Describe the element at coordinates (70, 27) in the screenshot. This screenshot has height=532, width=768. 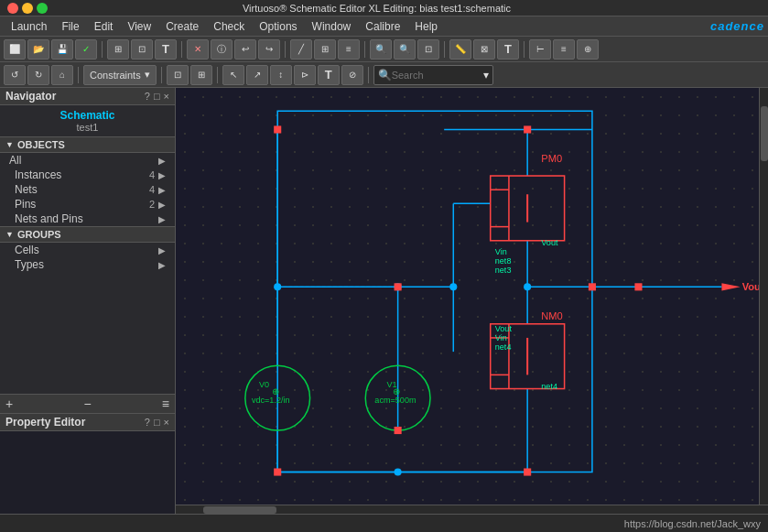
I see `menu-file: File` at that location.